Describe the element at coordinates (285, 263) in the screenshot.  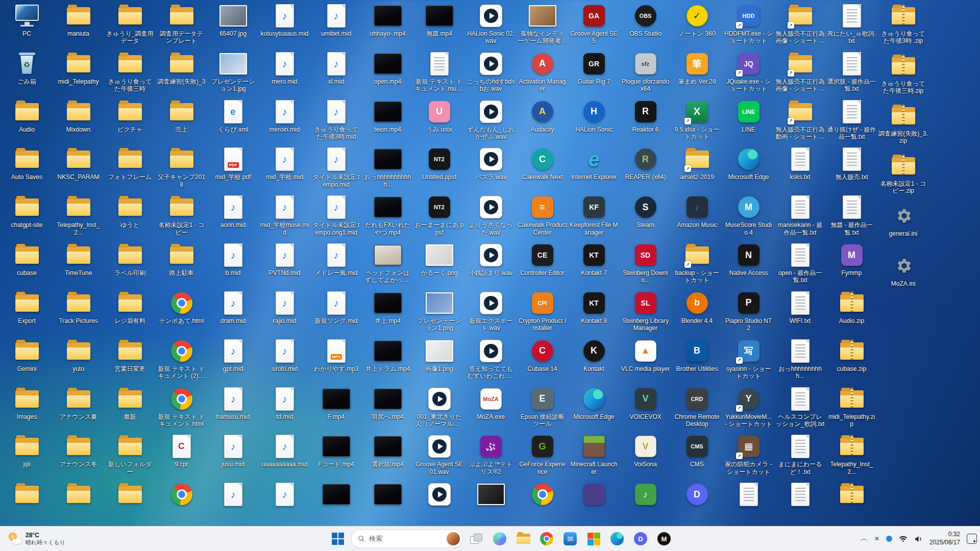
I see `desktop-icon: ♪PVTNd.mid` at that location.